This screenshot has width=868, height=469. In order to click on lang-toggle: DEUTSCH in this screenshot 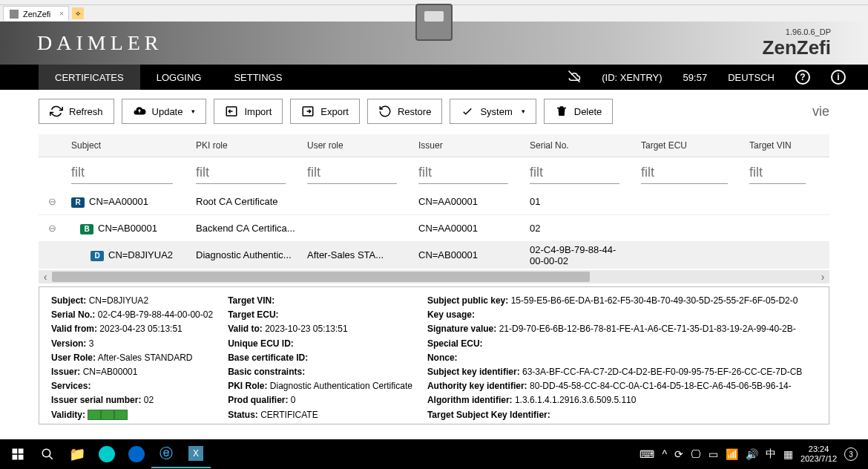, I will do `click(751, 77)`.